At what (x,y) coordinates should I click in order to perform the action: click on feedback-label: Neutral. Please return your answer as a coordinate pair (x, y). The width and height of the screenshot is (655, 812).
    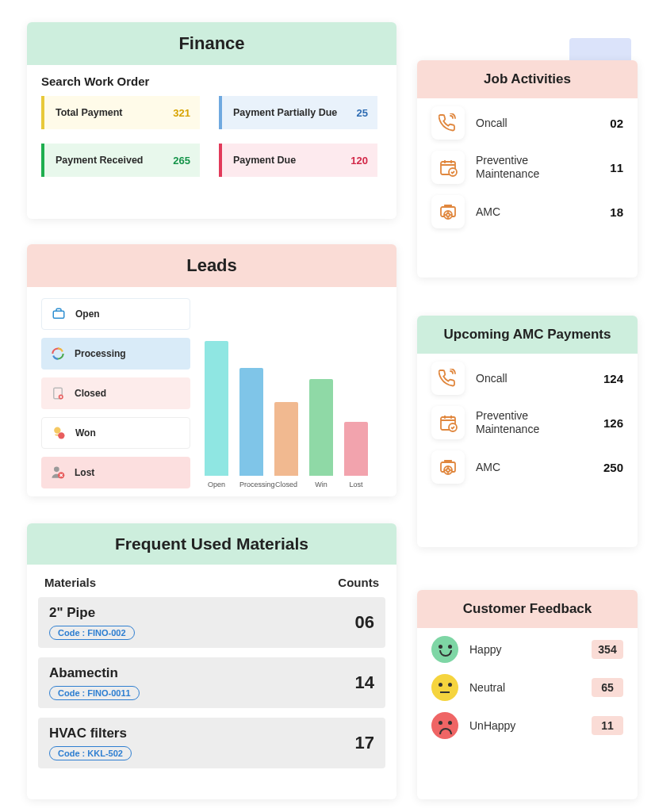
    Looking at the image, I should click on (525, 688).